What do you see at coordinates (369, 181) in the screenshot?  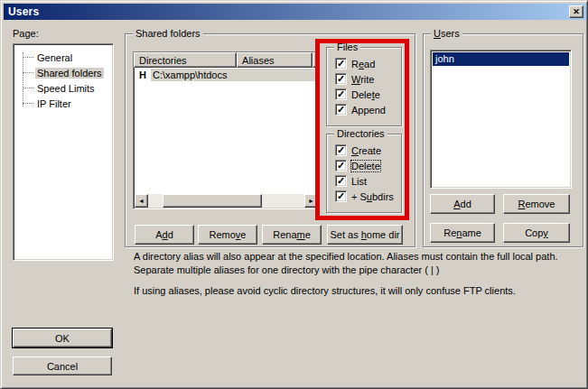 I see `list-permission-row: ✓ List` at bounding box center [369, 181].